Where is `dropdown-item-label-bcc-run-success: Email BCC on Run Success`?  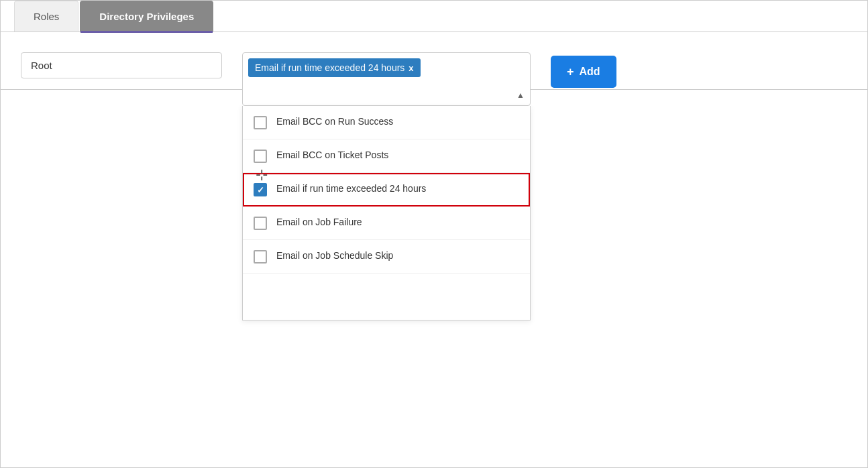
dropdown-item-label-bcc-run-success: Email BCC on Run Success is located at coordinates (335, 122).